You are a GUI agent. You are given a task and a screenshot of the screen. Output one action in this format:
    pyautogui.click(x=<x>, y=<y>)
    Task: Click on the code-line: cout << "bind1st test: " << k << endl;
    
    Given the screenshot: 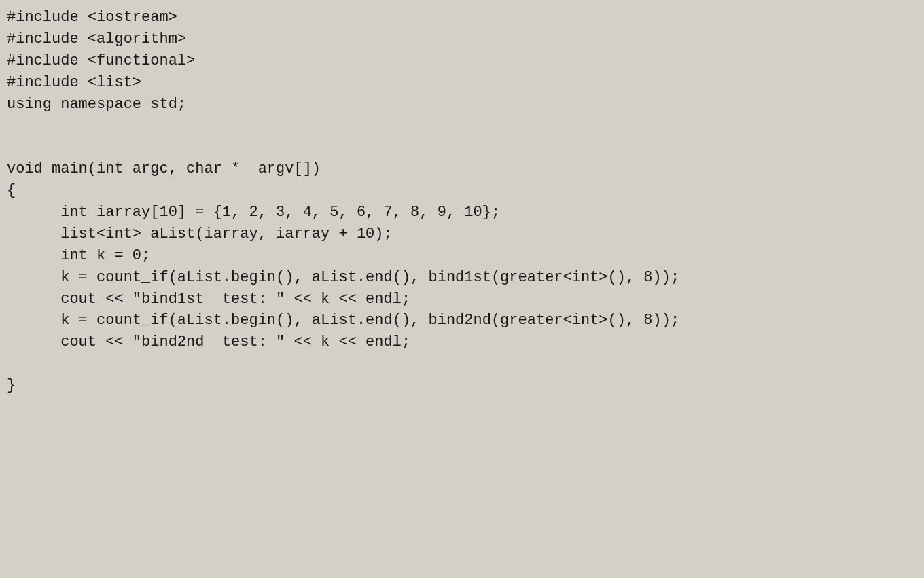 What is the action you would take?
    pyautogui.click(x=465, y=300)
    